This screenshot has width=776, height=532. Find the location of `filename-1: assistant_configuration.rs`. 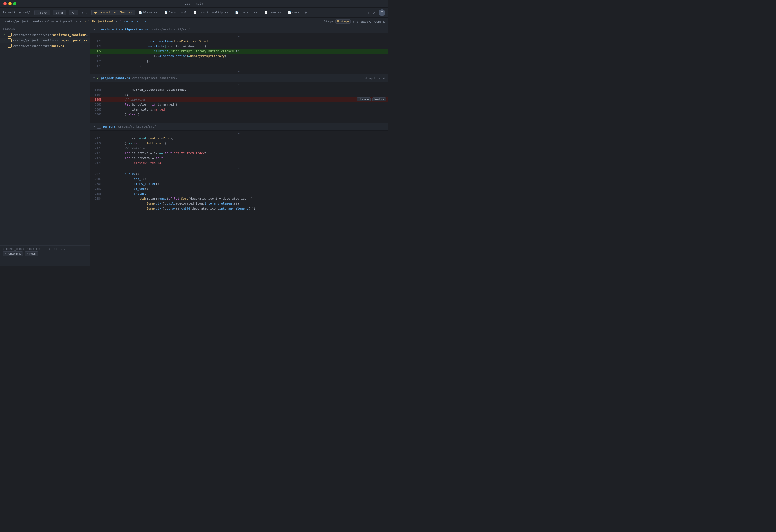

filename-1: assistant_configuration.rs is located at coordinates (71, 35).